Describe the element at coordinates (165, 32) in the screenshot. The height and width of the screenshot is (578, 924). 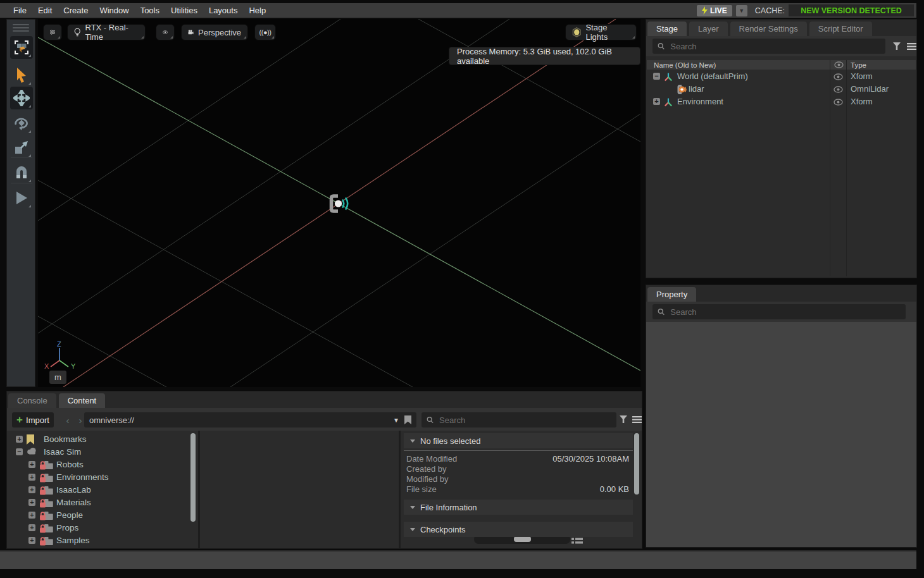
I see `eye-icon` at that location.